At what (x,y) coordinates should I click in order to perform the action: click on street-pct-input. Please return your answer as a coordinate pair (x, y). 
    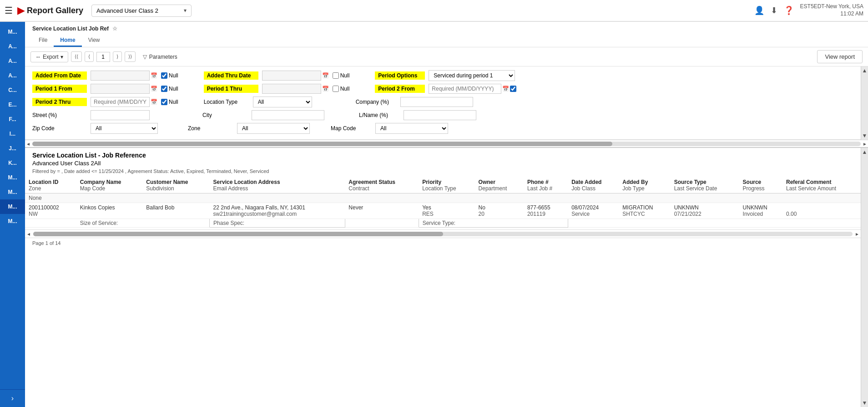
    Looking at the image, I should click on (120, 115).